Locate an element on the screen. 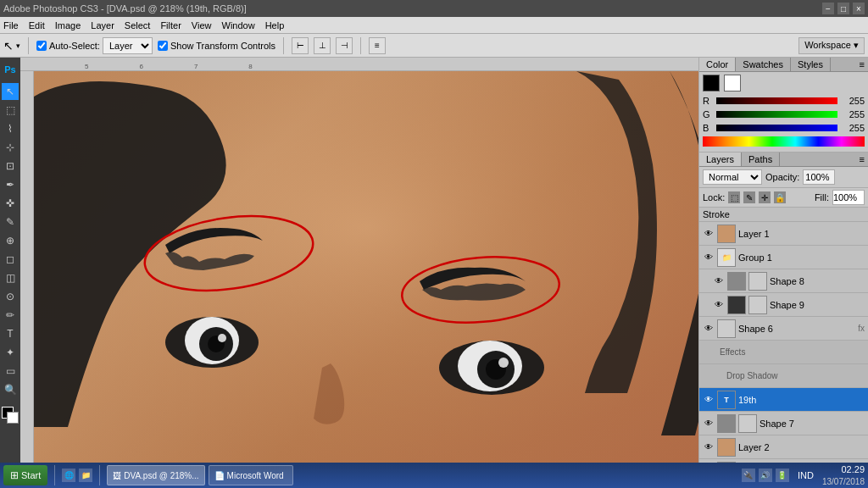 Image resolution: width=868 pixels, height=488 pixels. menu-item-layer: Layer is located at coordinates (103, 25).